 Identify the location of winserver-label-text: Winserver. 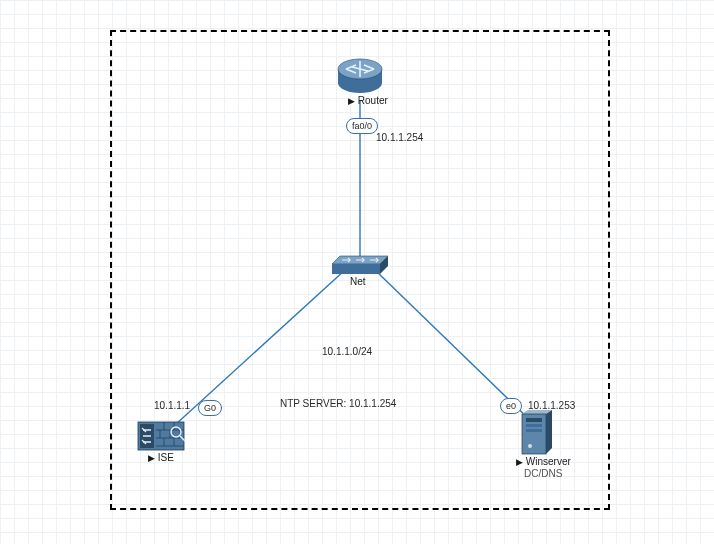
(548, 462).